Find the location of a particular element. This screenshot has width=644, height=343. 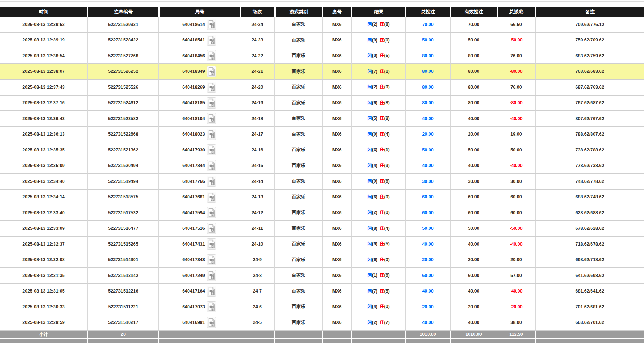

table-row: 2025-08-13 12:33:09 522731516477 6404175… is located at coordinates (322, 229).